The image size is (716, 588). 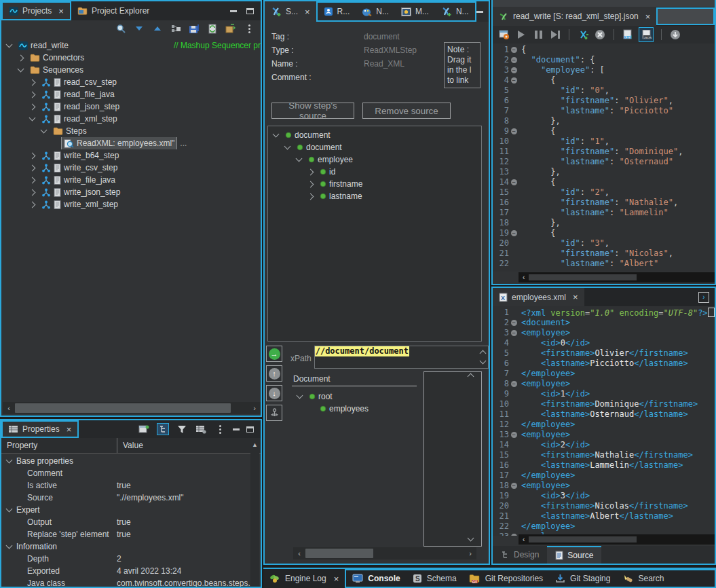 What do you see at coordinates (131, 45) in the screenshot?
I see `tree-item: read_write// Mashup Sequencer pr` at bounding box center [131, 45].